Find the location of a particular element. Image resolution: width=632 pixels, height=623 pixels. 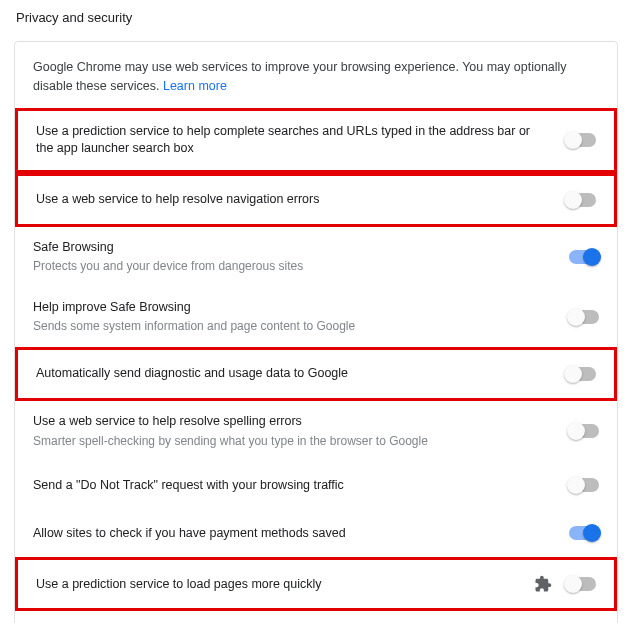

setting-row: Allow sites to check if you have payment… is located at coordinates (316, 533).